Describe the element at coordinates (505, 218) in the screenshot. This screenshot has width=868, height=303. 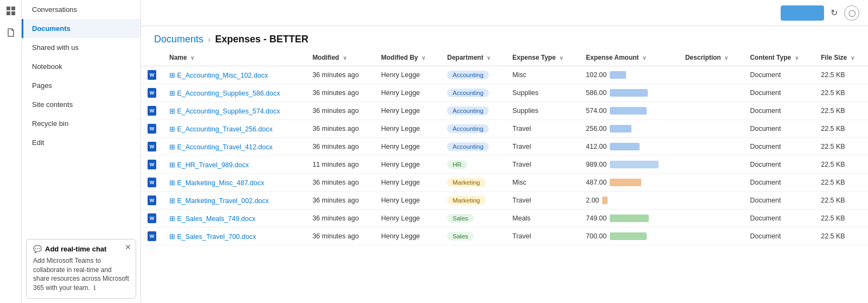
I see `table-row: W⊞ E_Sales_Meals_749.docx36 minutes agoH…` at that location.